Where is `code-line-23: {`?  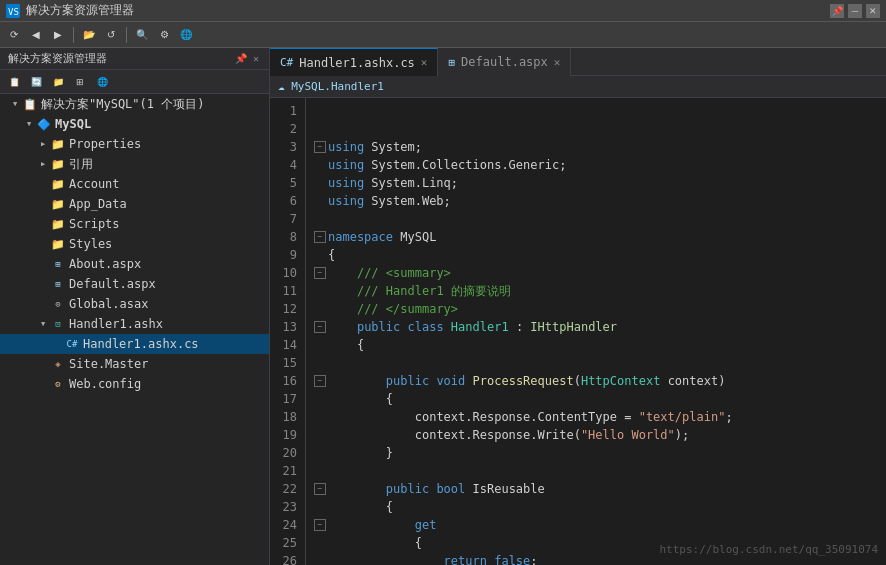 code-line-23: { is located at coordinates (600, 543).